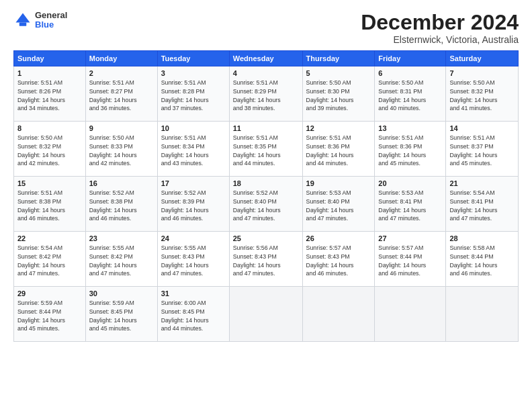  Describe the element at coordinates (266, 314) in the screenshot. I see `calendar-week-5: 29Sunrise: 5:59 AM Sunset: 8:44 PM Dayli…` at that location.